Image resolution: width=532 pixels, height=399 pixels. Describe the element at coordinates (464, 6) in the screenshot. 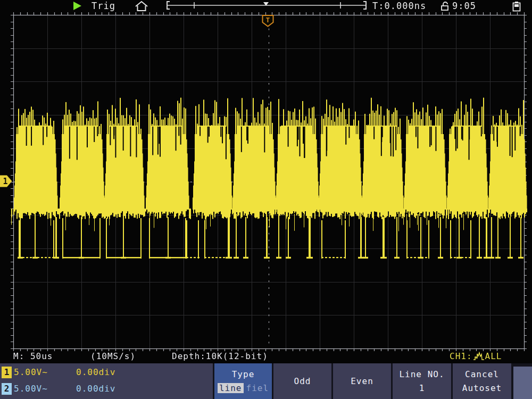

I see `clock-readout: 9:05` at that location.